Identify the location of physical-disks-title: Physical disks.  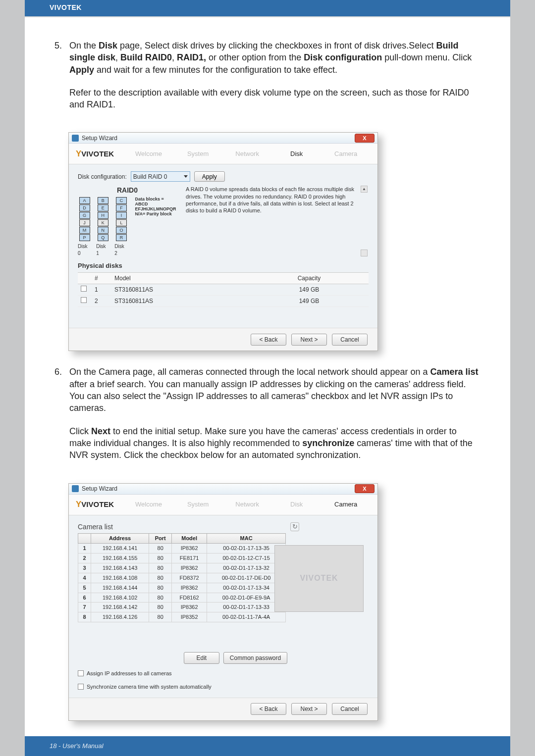
(223, 266).